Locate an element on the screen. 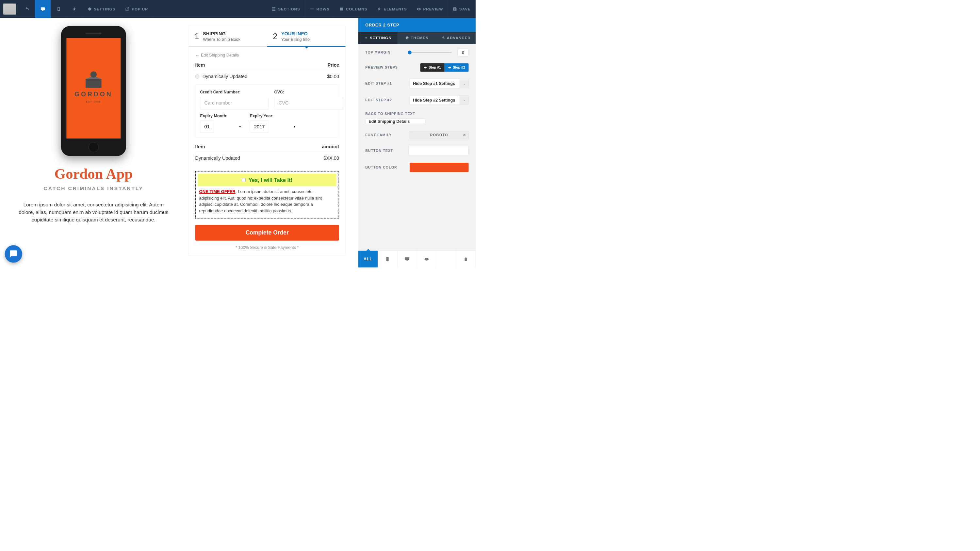 The height and width of the screenshot is (551, 980). step-1-tab: 1 SHIPPINGWhere To Ship Book is located at coordinates (228, 37).